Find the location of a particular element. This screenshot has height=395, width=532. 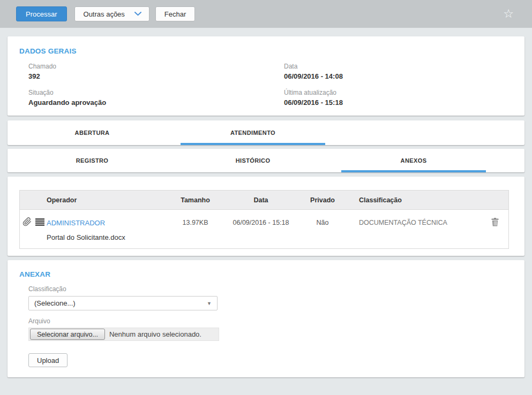

select-file-button: Selecionar arquivo... is located at coordinates (68, 334).